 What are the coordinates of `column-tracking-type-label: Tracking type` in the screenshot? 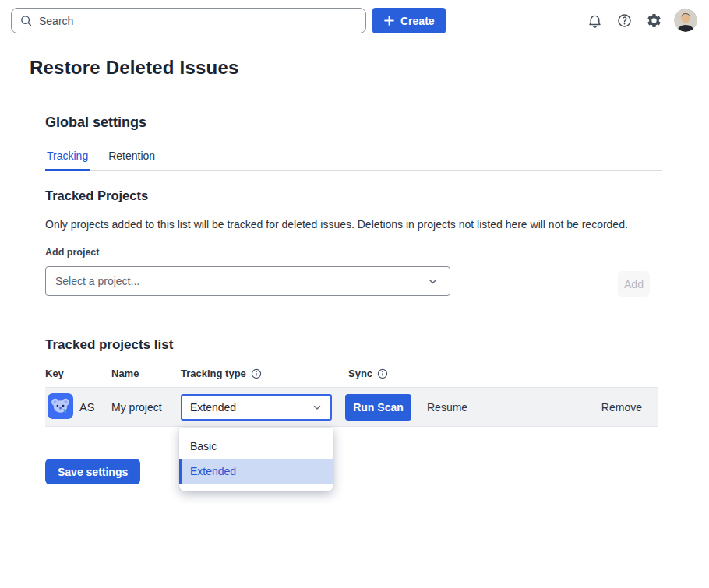 It's located at (213, 374).